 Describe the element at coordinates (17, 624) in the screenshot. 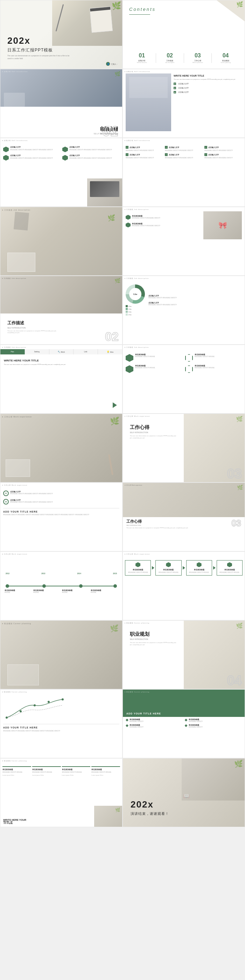

I see `slide19-tag: ♦ 职业规划 Career planning` at that location.